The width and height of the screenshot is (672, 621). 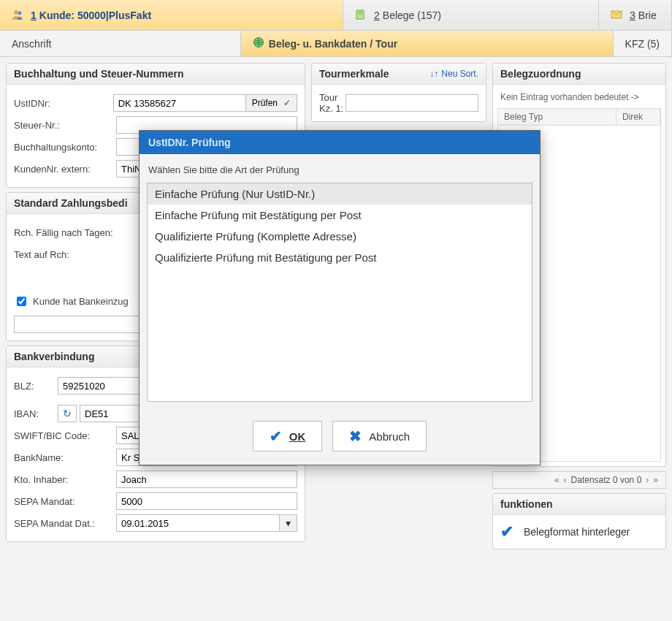 I want to click on tour-sort-label: Neu Sort., so click(x=460, y=74).